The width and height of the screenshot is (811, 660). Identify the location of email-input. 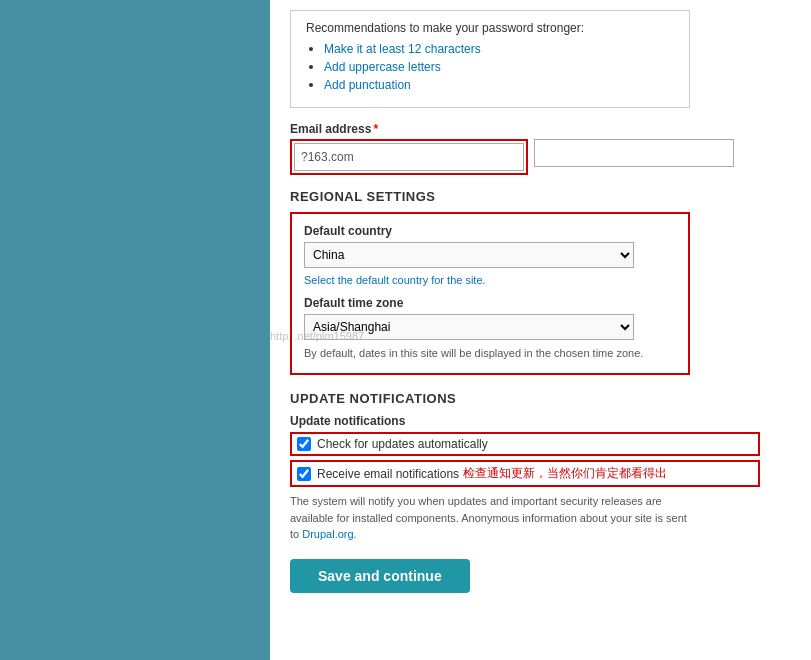
(409, 157).